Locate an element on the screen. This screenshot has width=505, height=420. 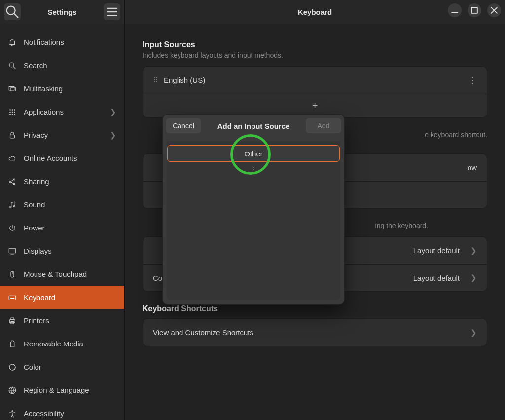
lock-icon is located at coordinates (12, 135).